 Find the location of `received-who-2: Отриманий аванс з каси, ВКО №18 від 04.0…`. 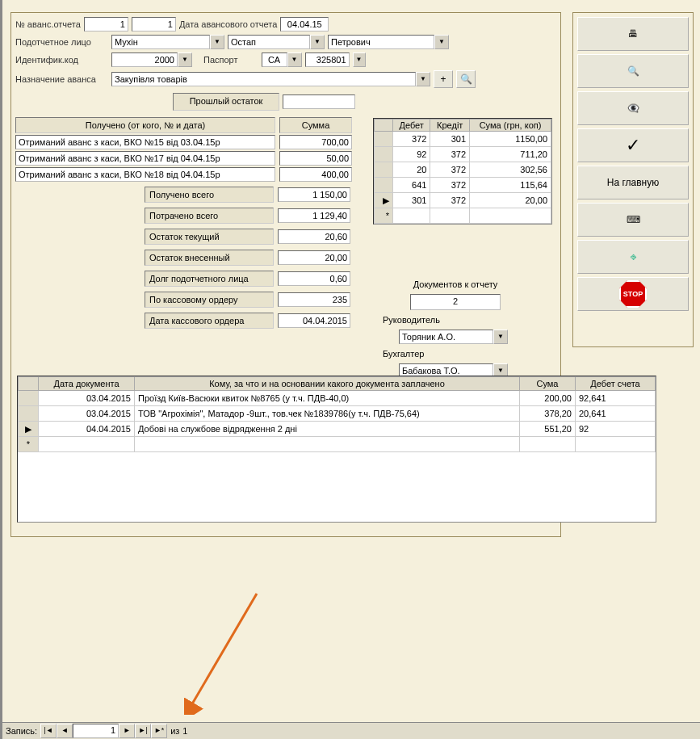

received-who-2: Отриманий аванс з каси, ВКО №18 від 04.0… is located at coordinates (145, 174).